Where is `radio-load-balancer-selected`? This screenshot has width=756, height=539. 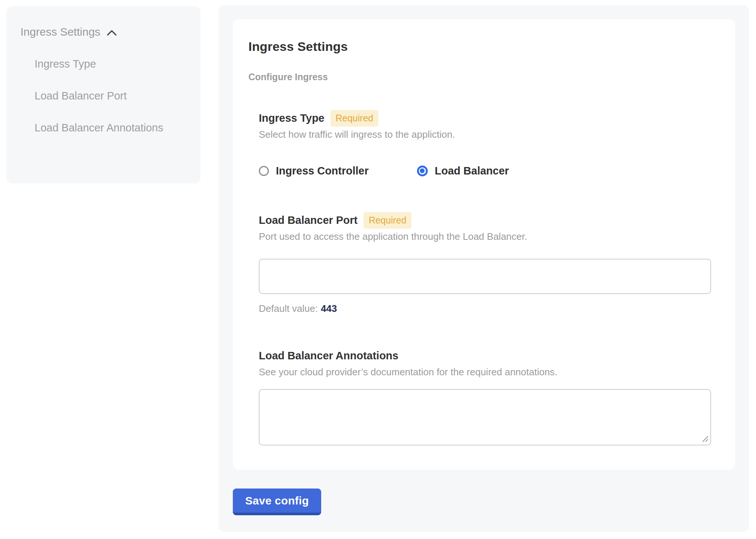 radio-load-balancer-selected is located at coordinates (423, 171).